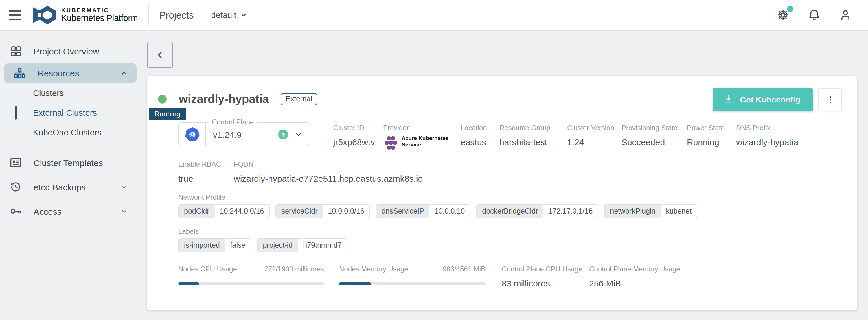  I want to click on key-icon, so click(16, 211).